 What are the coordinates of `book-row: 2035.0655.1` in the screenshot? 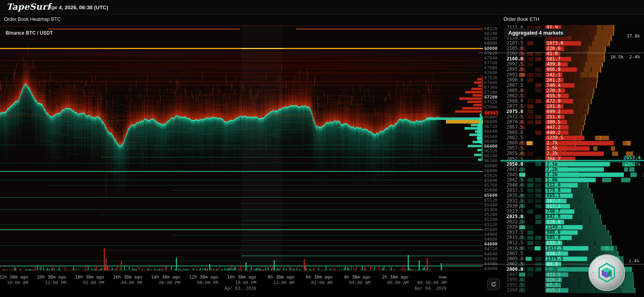 It's located at (572, 196).